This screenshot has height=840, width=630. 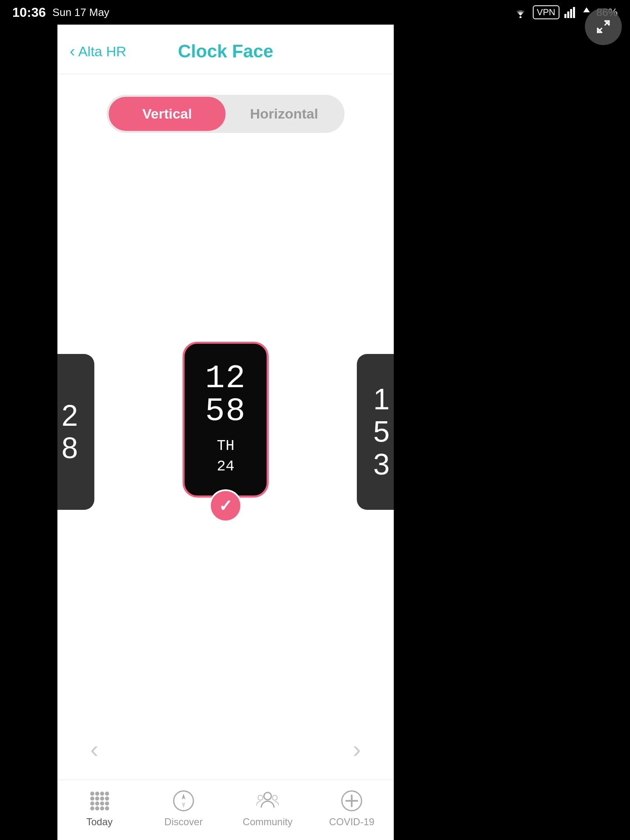 What do you see at coordinates (167, 114) in the screenshot?
I see `segment-vertical: Vertical` at bounding box center [167, 114].